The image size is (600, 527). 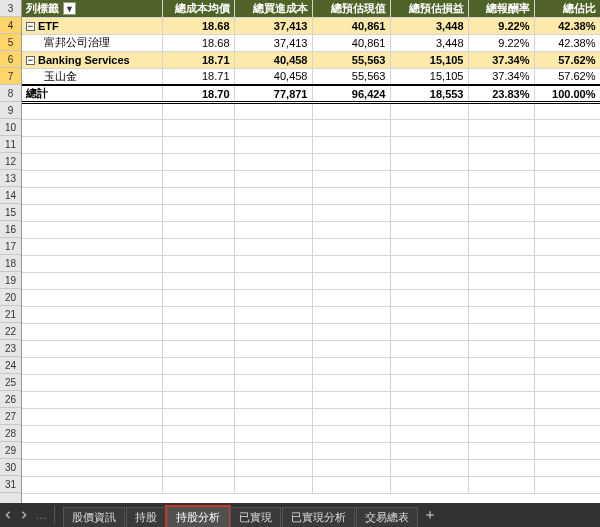 What do you see at coordinates (92, 8) in the screenshot?
I see `col-row-labels: 列標籤▼` at bounding box center [92, 8].